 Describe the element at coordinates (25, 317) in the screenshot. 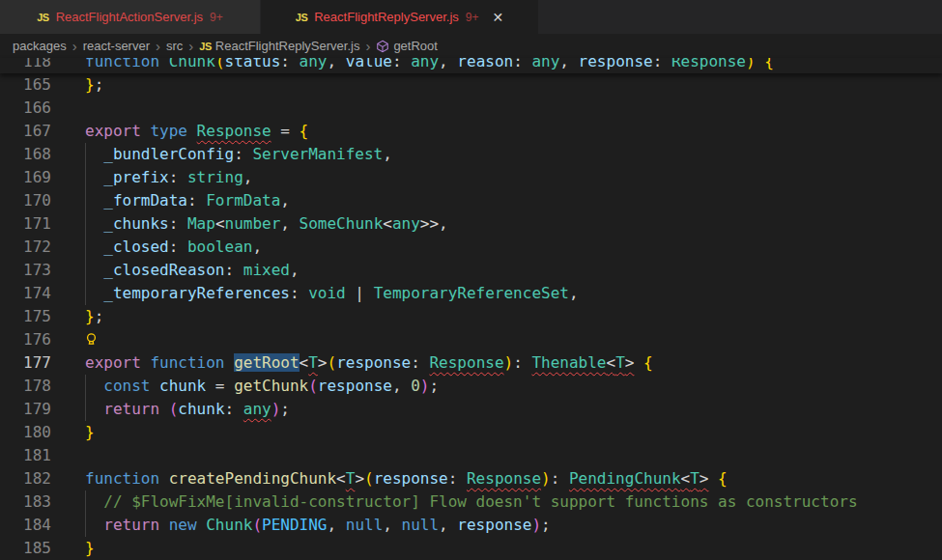

I see `line-number: 175` at that location.